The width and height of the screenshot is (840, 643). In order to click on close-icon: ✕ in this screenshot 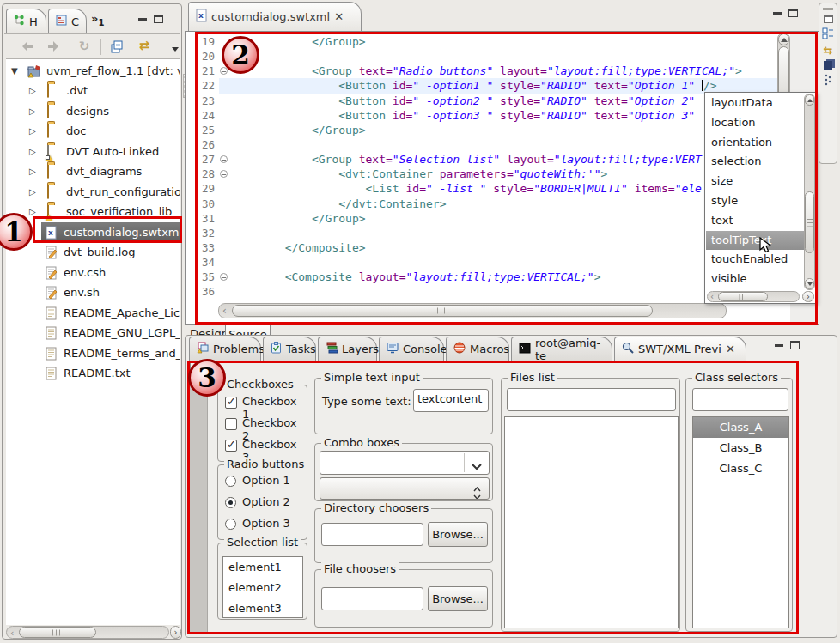, I will do `click(730, 349)`.